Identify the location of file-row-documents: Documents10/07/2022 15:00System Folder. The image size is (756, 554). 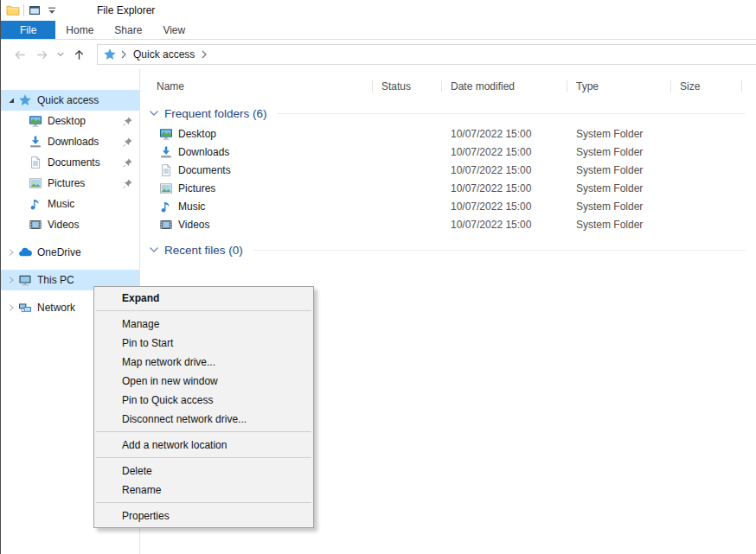
(448, 169).